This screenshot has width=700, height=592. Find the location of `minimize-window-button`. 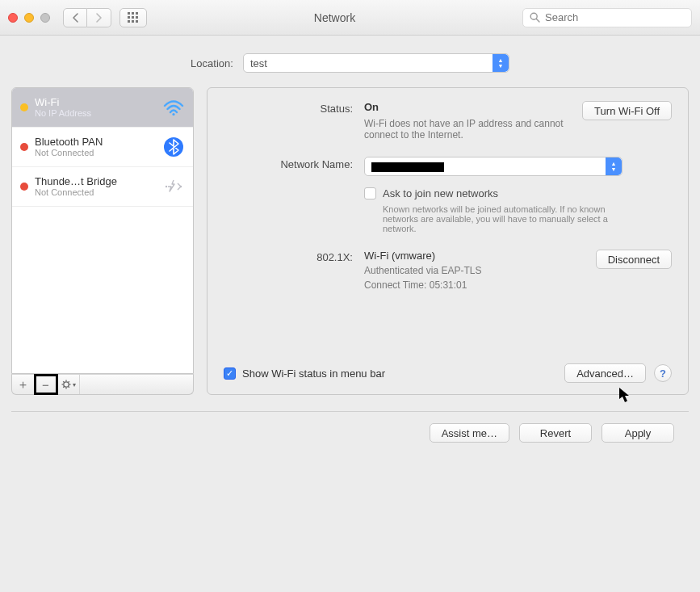

minimize-window-button is located at coordinates (29, 18).